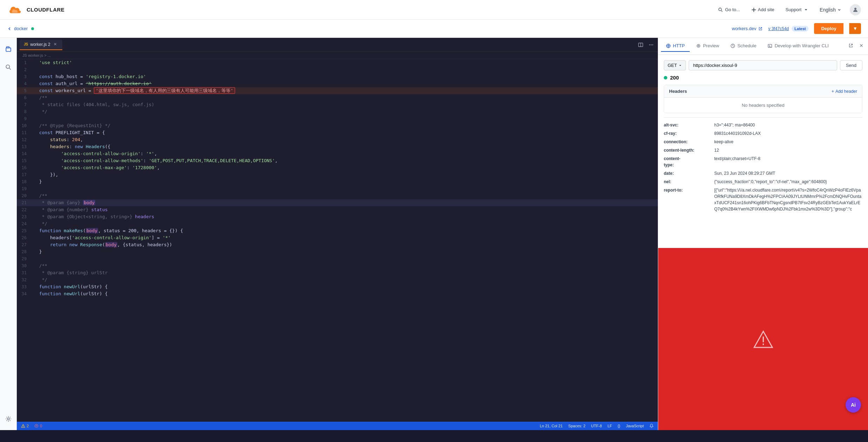 The image size is (868, 442). What do you see at coordinates (688, 125) in the screenshot?
I see `resp-key: alt-svc:` at bounding box center [688, 125].